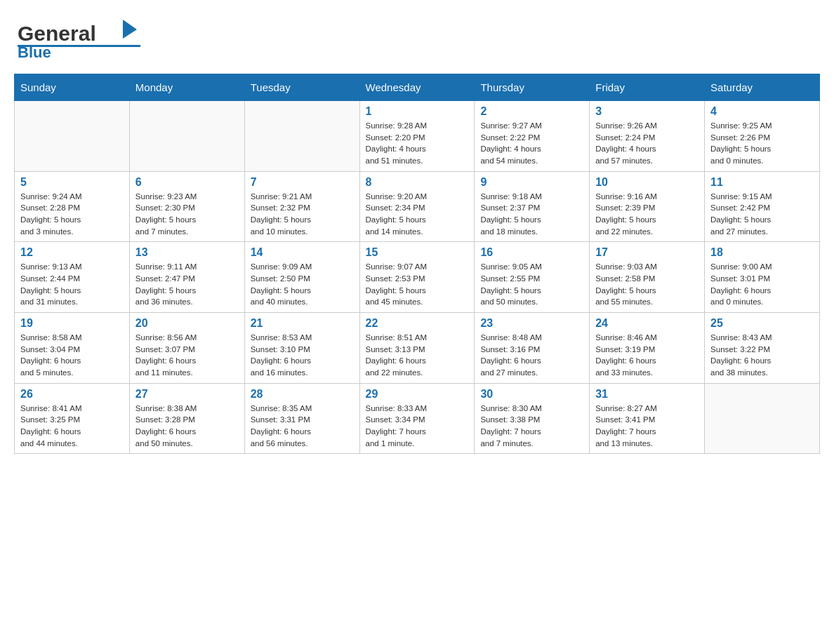 The image size is (834, 644). What do you see at coordinates (647, 182) in the screenshot?
I see `day-number: 10` at bounding box center [647, 182].